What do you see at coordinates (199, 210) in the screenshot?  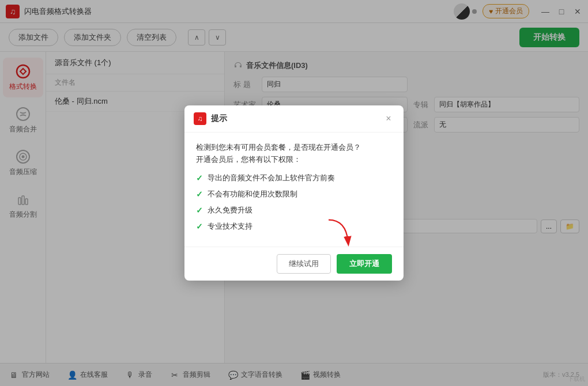 I see `check-icon-3: ✓` at bounding box center [199, 210].